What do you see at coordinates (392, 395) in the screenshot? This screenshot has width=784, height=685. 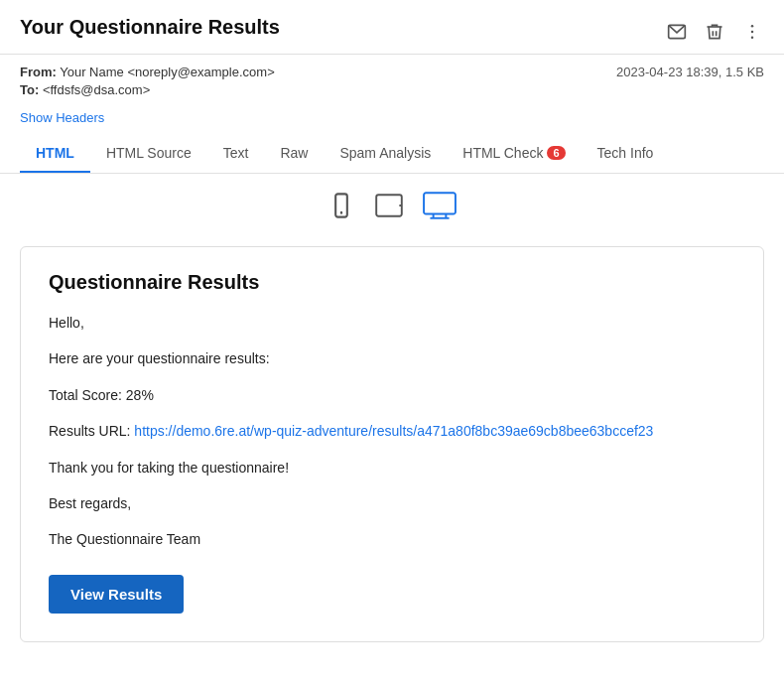 I see `score: Total Score: 28%` at bounding box center [392, 395].